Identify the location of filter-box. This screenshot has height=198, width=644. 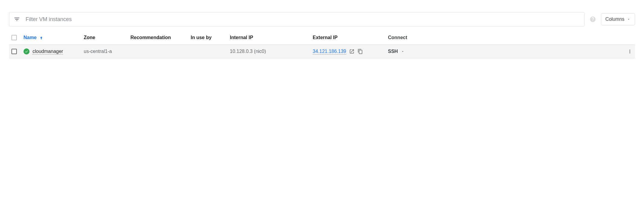
(297, 19).